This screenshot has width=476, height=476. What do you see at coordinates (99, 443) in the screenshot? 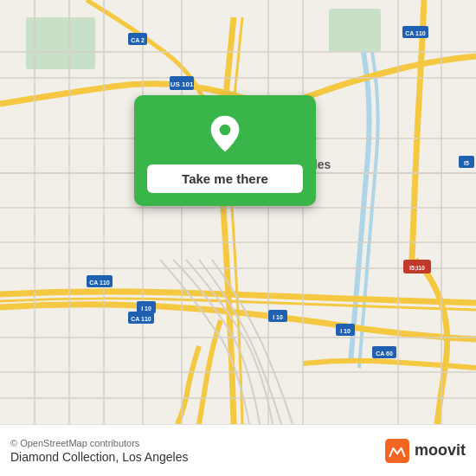
I see `copyright-text: © OpenStreetMap contributors` at bounding box center [99, 443].